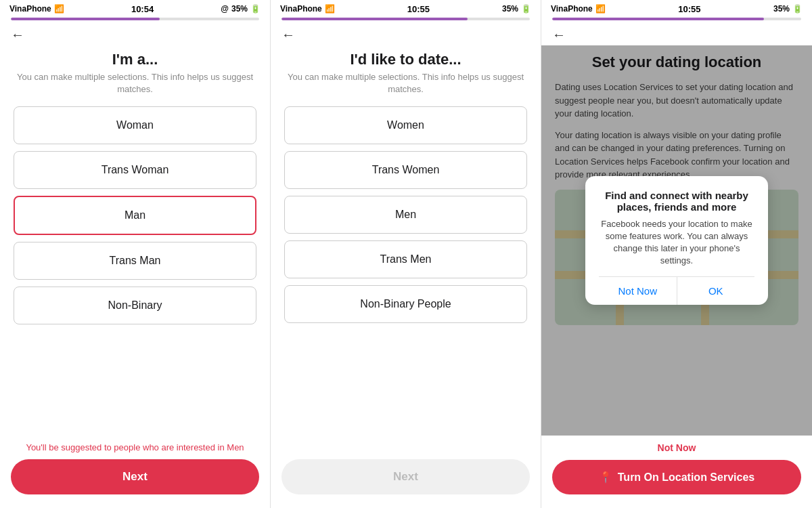 The height and width of the screenshot is (508, 812). Describe the element at coordinates (677, 201) in the screenshot. I see `dialog-title: Find and connect with nearby places, fri…` at that location.